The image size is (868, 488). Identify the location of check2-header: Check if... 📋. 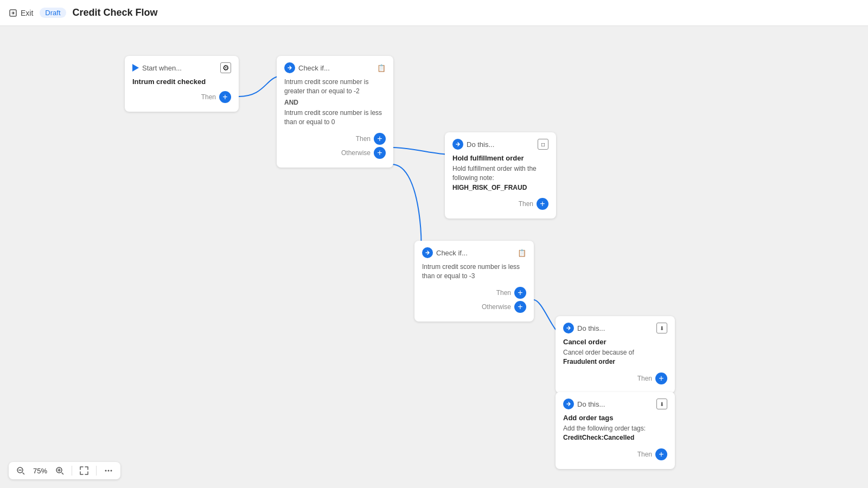
(474, 253).